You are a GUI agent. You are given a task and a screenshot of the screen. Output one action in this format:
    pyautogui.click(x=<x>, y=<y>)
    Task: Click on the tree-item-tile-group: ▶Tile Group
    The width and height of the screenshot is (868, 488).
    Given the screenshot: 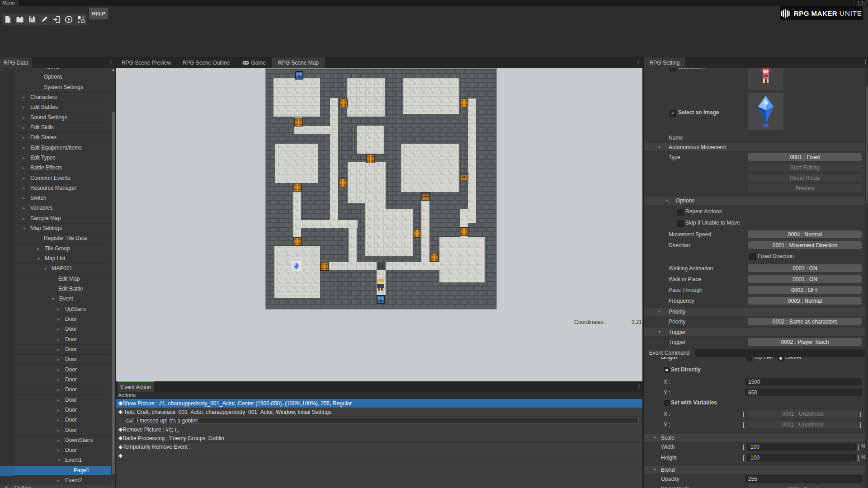 What is the action you would take?
    pyautogui.click(x=55, y=249)
    